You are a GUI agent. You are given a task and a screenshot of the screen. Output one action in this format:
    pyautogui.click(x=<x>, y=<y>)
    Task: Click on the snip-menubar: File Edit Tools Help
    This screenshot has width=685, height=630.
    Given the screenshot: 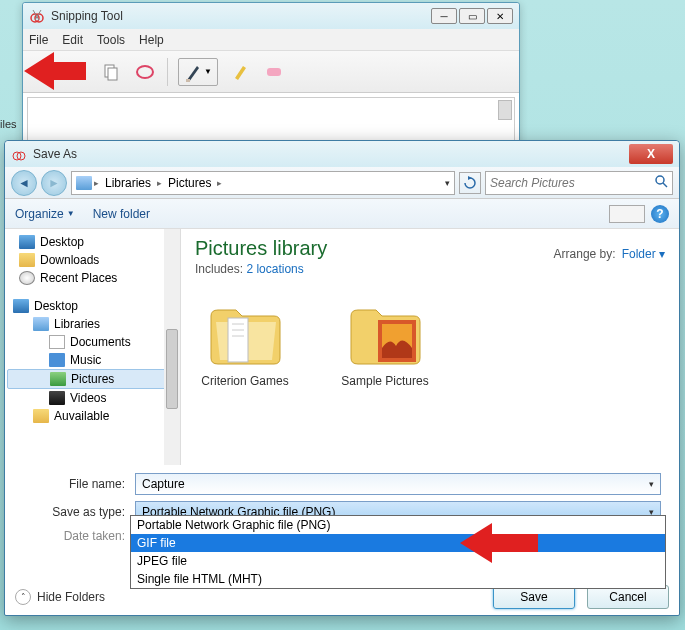 What is the action you would take?
    pyautogui.click(x=271, y=40)
    